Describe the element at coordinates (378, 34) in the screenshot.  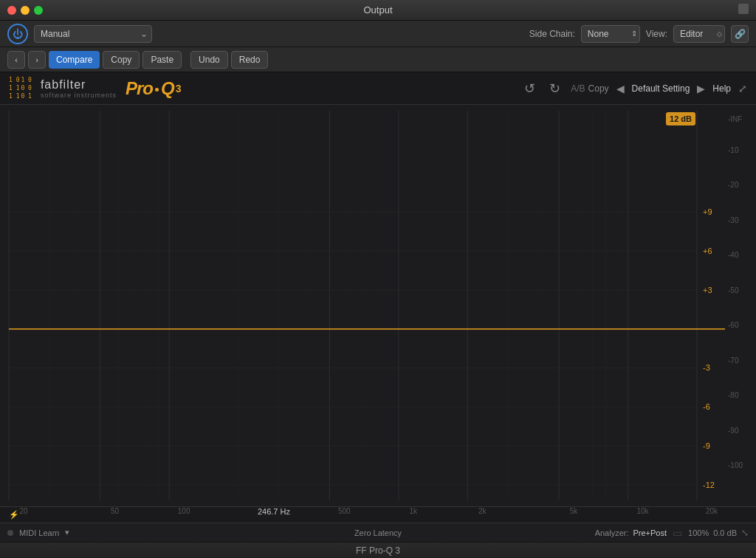
I see `toolbar-row1: ⏻ Manual Side Chain: None View: Editor 🔗` at that location.